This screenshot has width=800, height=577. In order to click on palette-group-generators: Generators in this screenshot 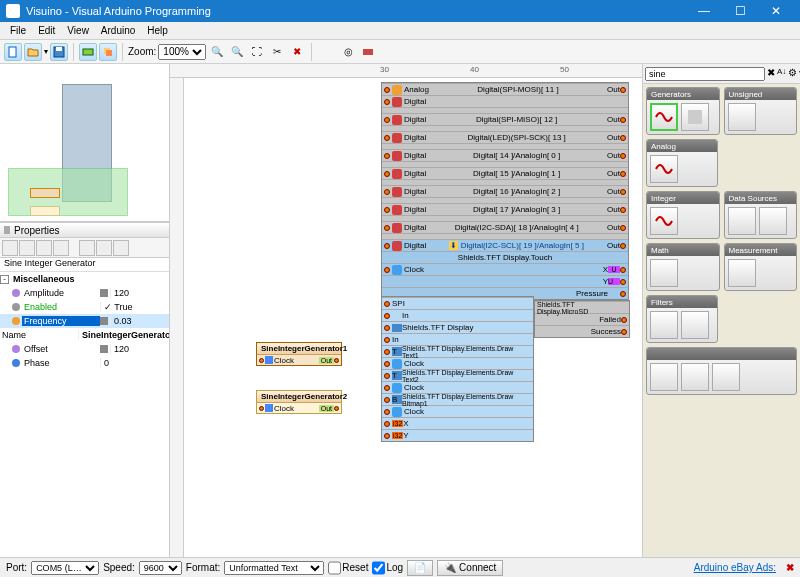, I will do `click(683, 111)`.